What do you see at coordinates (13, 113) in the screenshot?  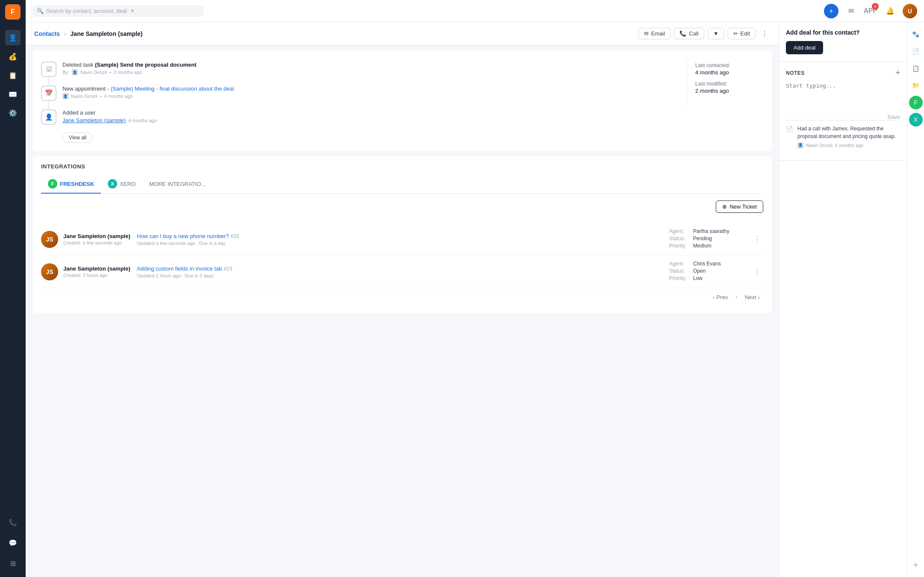 I see `sidebar-item-settings: ⚙️` at bounding box center [13, 113].